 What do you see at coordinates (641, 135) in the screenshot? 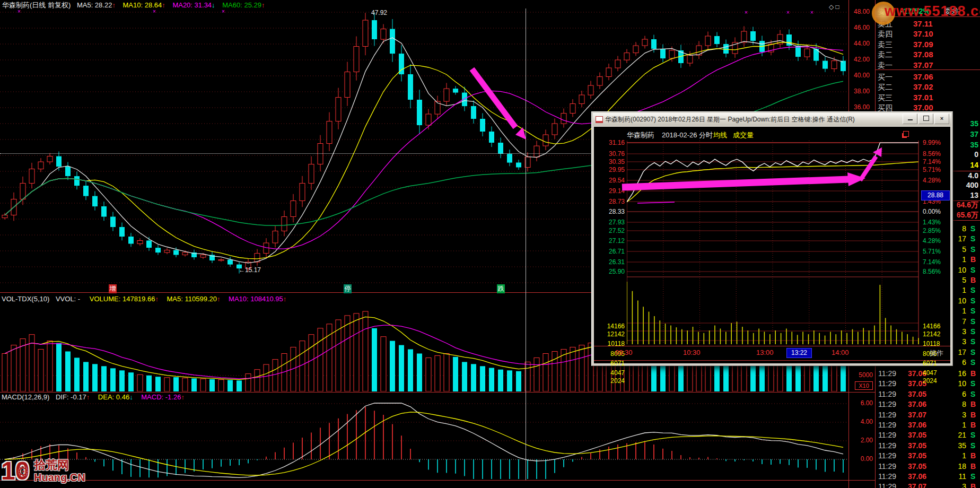
I see `popup-stock-name: 华森制药` at bounding box center [641, 135].